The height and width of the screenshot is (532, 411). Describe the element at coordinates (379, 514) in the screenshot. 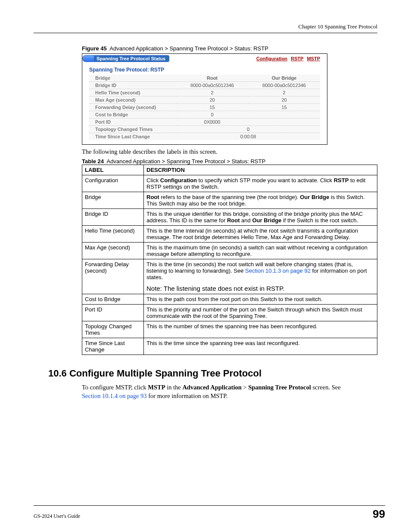

I see `page-number: 99` at that location.